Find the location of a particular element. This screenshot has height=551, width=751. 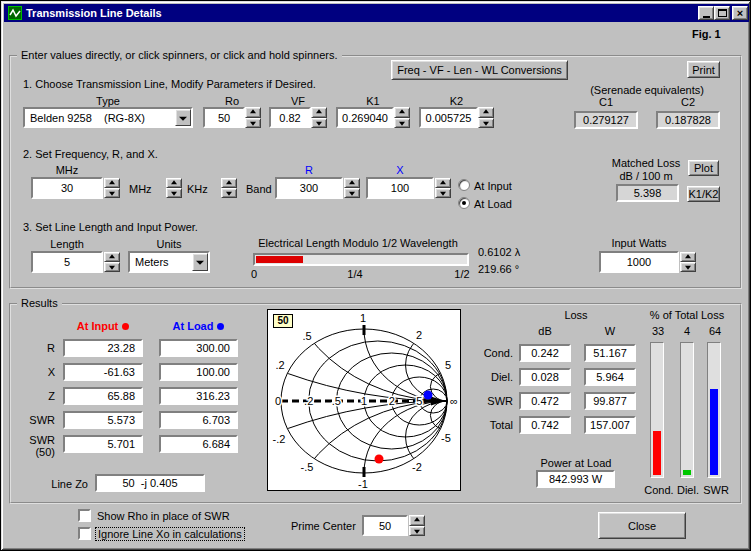

r-field: 300 is located at coordinates (309, 188).